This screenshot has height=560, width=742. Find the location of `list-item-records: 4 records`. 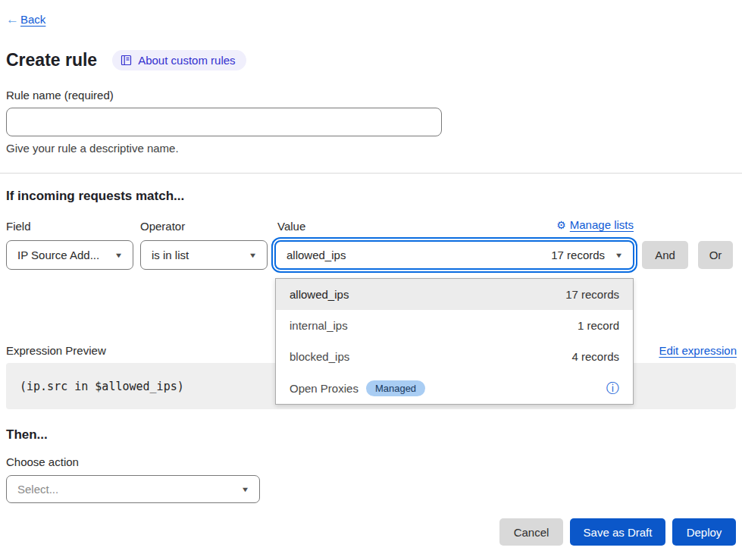

list-item-records: 4 records is located at coordinates (596, 356).